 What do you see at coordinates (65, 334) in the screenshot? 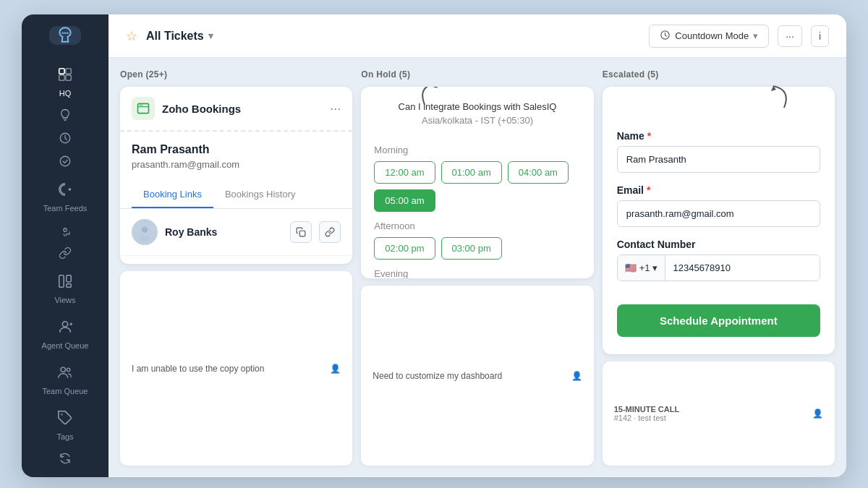
I see `sidebar-item-agent-queue: Agent Queue` at bounding box center [65, 334].